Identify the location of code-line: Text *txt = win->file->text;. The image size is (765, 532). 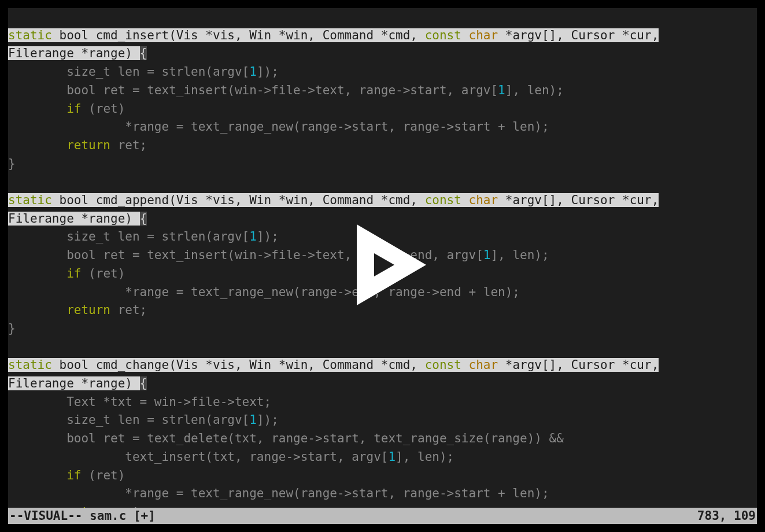
(140, 402).